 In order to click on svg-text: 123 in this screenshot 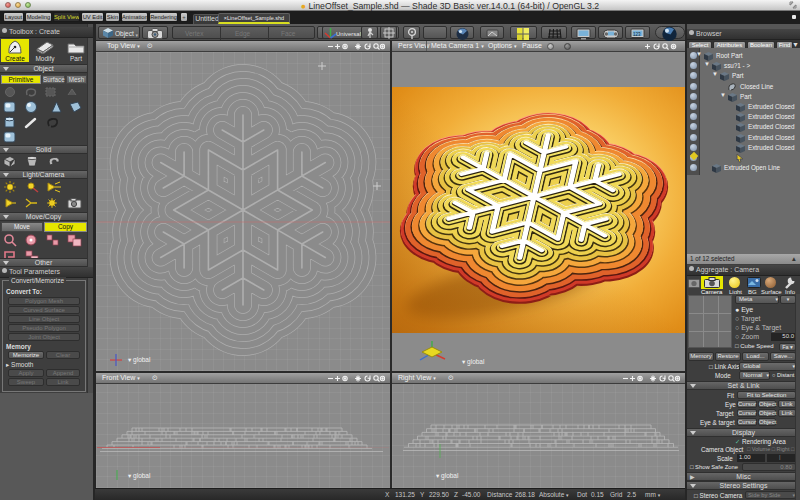, I will do `click(637, 34)`.